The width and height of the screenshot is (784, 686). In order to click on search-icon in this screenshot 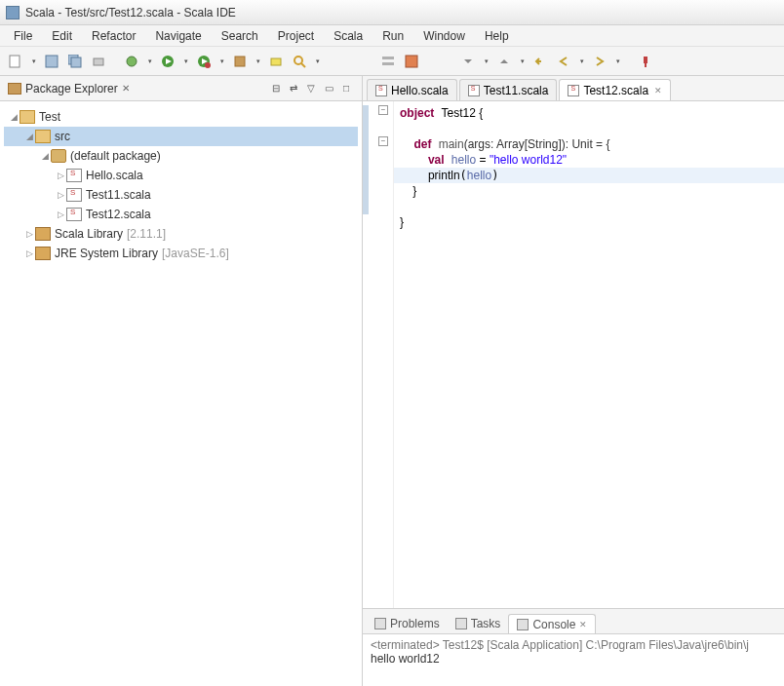, I will do `click(299, 61)`.